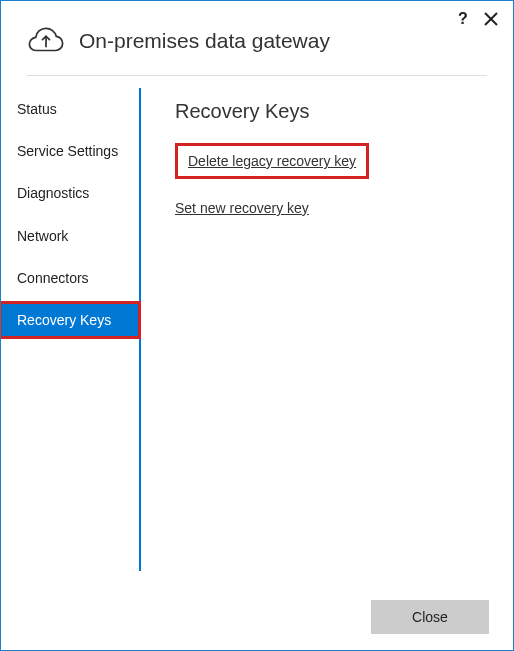 This screenshot has height=651, width=514. What do you see at coordinates (46, 41) in the screenshot?
I see `cloud-upload-icon` at bounding box center [46, 41].